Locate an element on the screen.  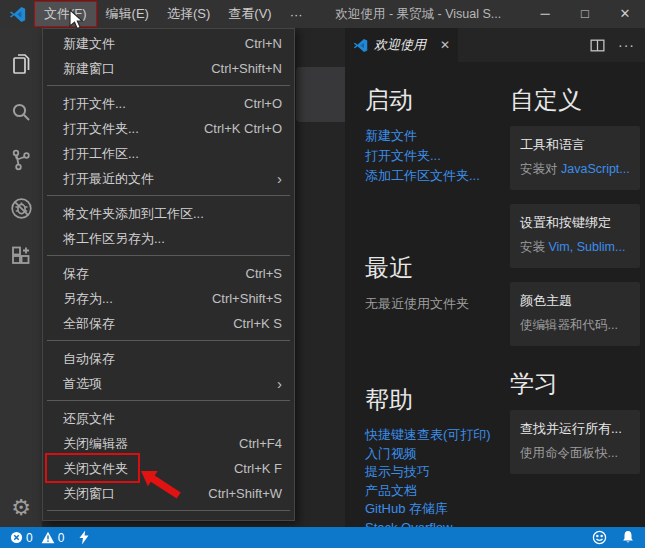
recent-section-title: 最近 is located at coordinates (434, 268).